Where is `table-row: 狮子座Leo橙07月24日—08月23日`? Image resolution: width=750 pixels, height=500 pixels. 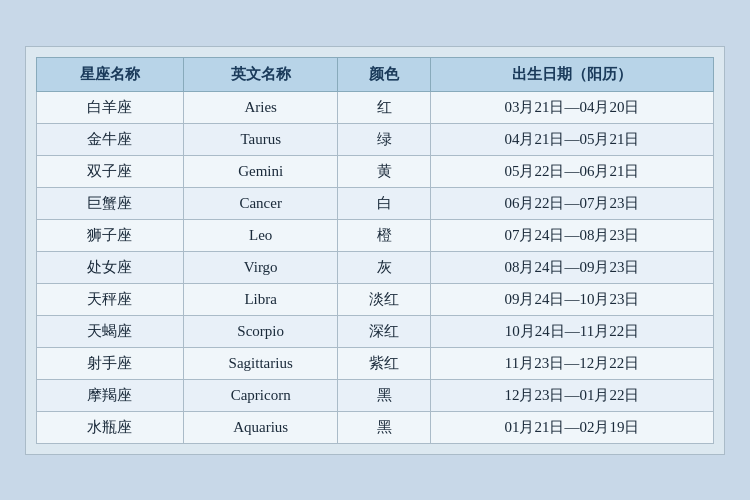
table-row: 狮子座Leo橙07月24日—08月23日 is located at coordinates (376, 235).